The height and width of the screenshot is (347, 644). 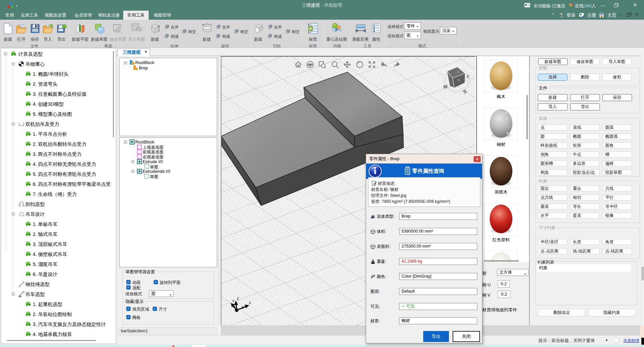 What do you see at coordinates (233, 301) in the screenshot?
I see `svg-text: Y` at bounding box center [233, 301].